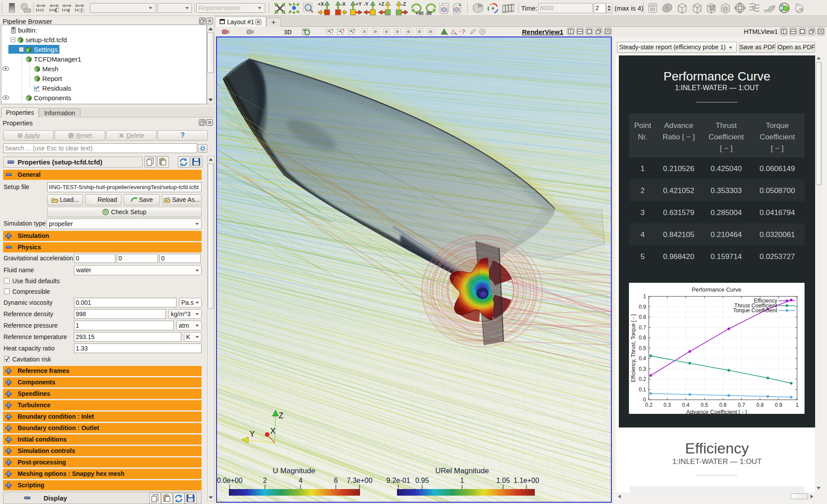 This screenshot has height=504, width=827. What do you see at coordinates (230, 480) in the screenshot?
I see `svg-text: 0.0e+00` at bounding box center [230, 480].